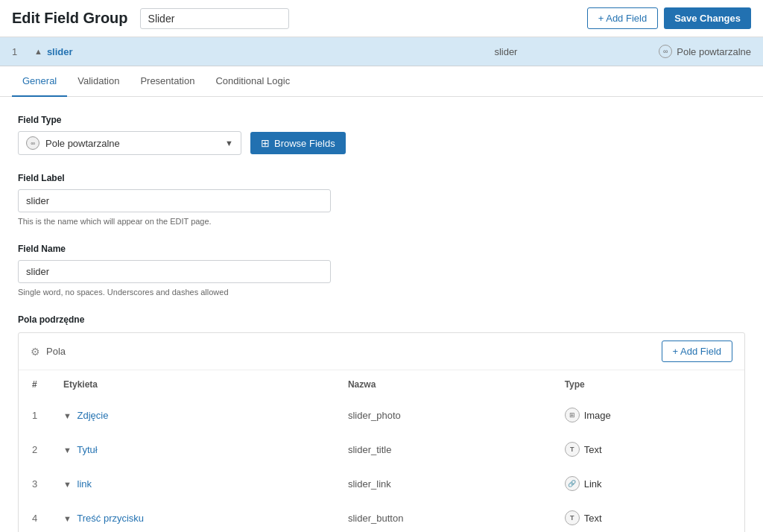 This screenshot has height=532, width=763. Describe the element at coordinates (67, 519) in the screenshot. I see `expand-btn-4: ▼` at that location.